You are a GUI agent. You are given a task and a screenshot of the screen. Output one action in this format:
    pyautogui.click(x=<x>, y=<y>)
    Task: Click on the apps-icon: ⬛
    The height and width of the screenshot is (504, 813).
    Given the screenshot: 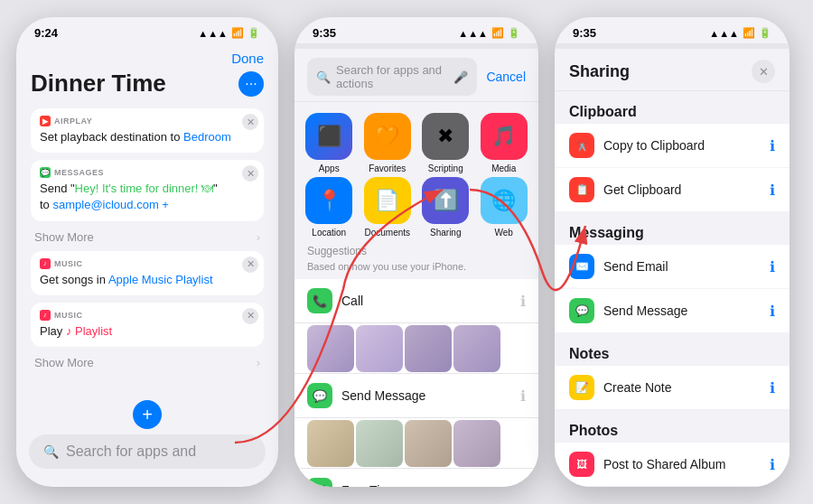 What is the action you would take?
    pyautogui.click(x=329, y=136)
    